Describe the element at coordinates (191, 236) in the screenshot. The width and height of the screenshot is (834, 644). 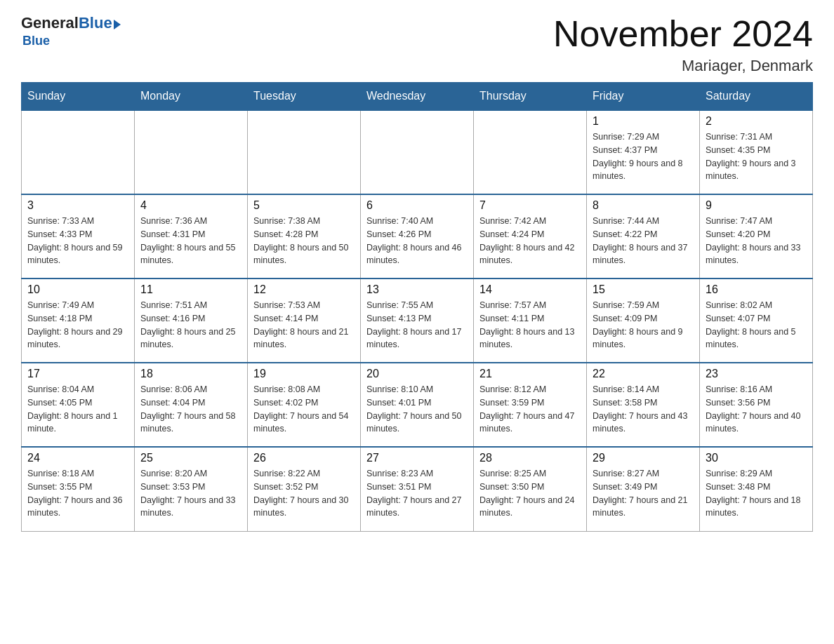
I see `day-cell-4-1-1: 4Sunrise: 7:36 AMSunset: 4:31 PMDaylight…` at that location.